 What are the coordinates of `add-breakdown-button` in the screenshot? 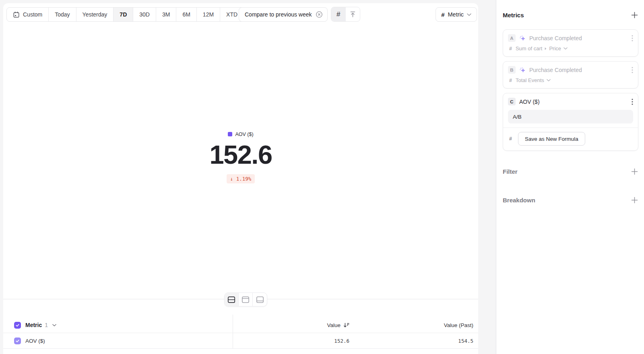 It's located at (634, 200).